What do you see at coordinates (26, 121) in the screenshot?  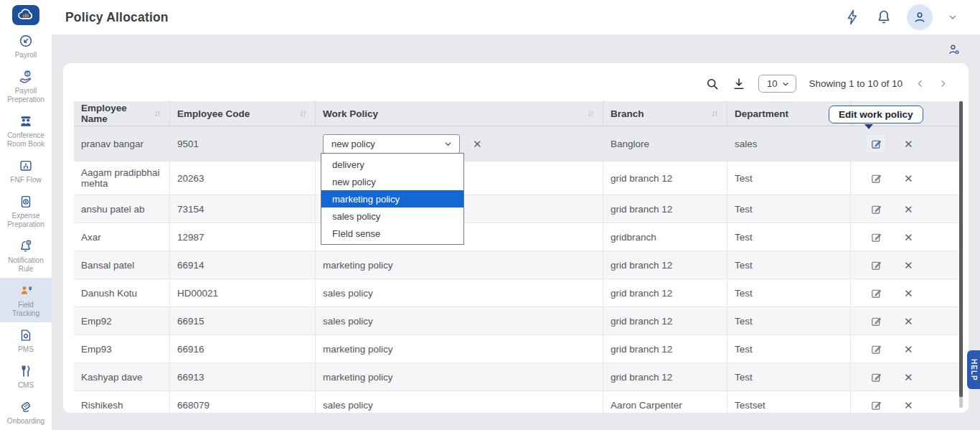 I see `conference-room-icon` at bounding box center [26, 121].